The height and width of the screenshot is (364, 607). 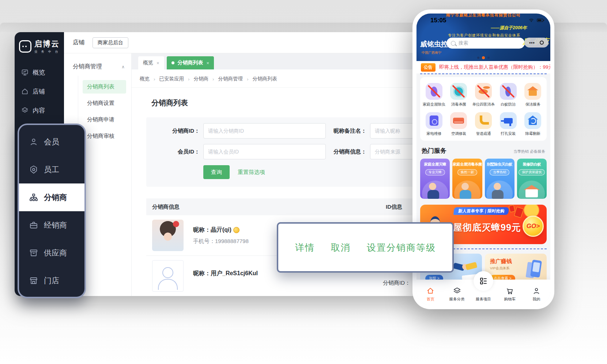 What do you see at coordinates (533, 226) in the screenshot?
I see `go-button: GO>` at bounding box center [533, 226].